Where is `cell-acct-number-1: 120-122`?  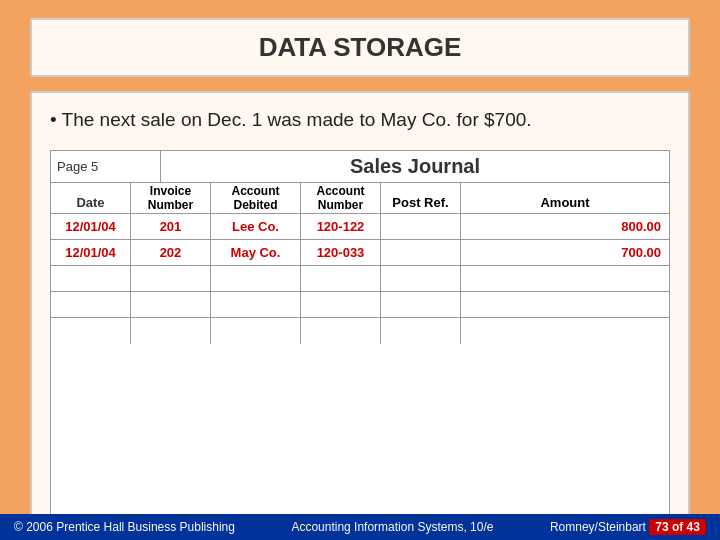
cell-acct-number-1: 120-122 is located at coordinates (341, 226).